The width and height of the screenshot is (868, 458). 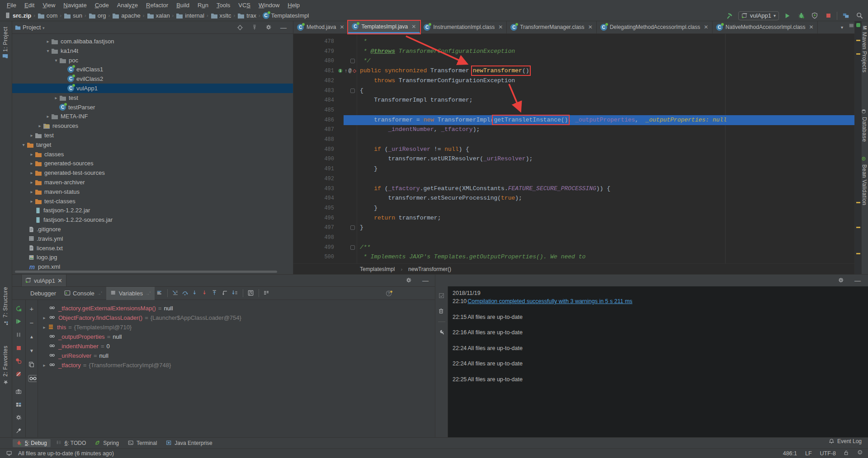 I want to click on tool-tab-maven-projects: MMaven Projects, so click(x=864, y=49).